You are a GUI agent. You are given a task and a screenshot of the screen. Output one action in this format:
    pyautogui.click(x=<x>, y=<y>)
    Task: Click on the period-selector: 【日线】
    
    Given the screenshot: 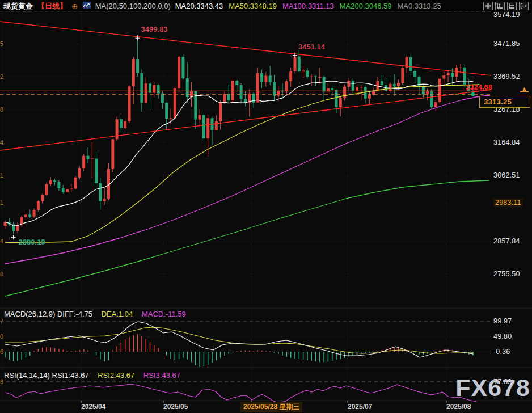 What is the action you would take?
    pyautogui.click(x=52, y=6)
    